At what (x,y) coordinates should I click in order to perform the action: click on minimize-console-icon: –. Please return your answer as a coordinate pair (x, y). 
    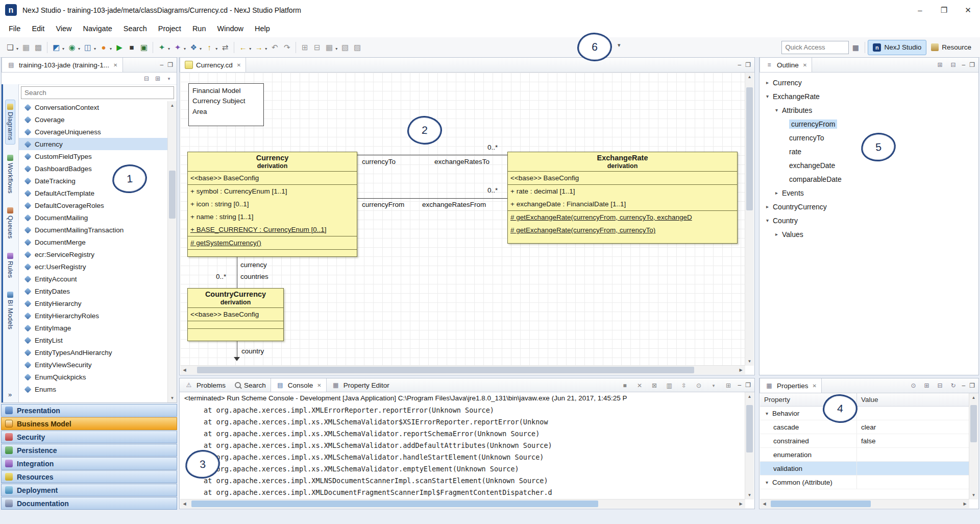
    Looking at the image, I should click on (740, 385).